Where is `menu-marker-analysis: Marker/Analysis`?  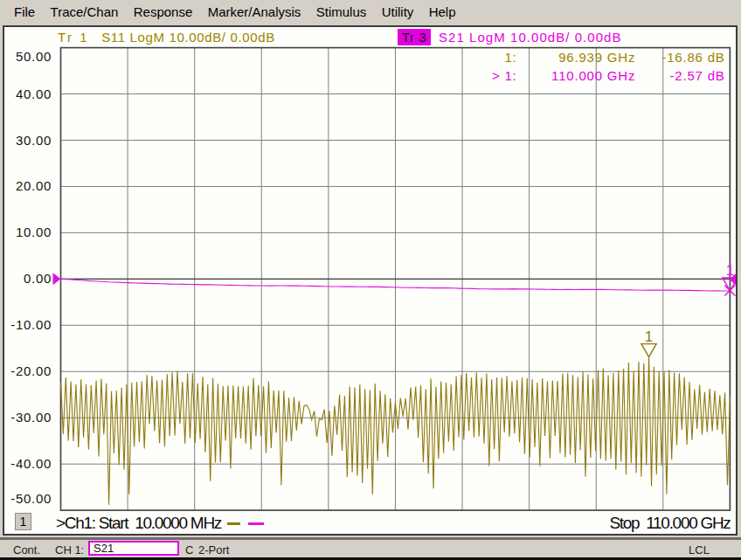 menu-marker-analysis: Marker/Analysis is located at coordinates (254, 12).